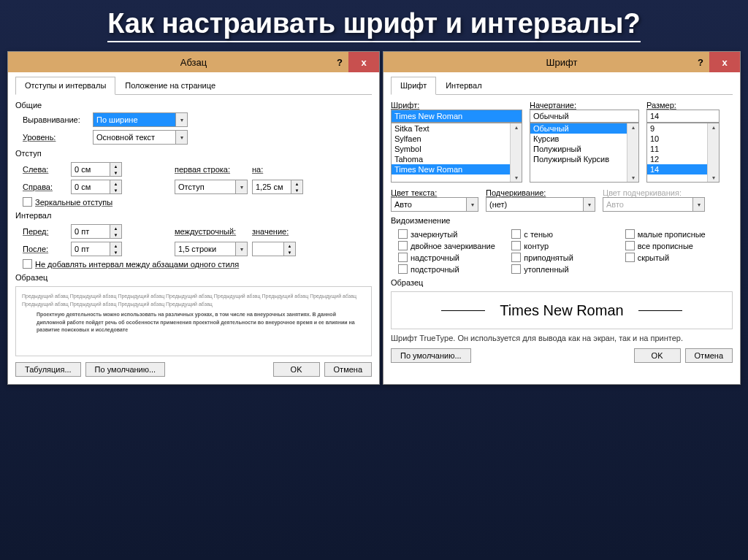  I want to click on list-item: Times New Roman, so click(457, 169).